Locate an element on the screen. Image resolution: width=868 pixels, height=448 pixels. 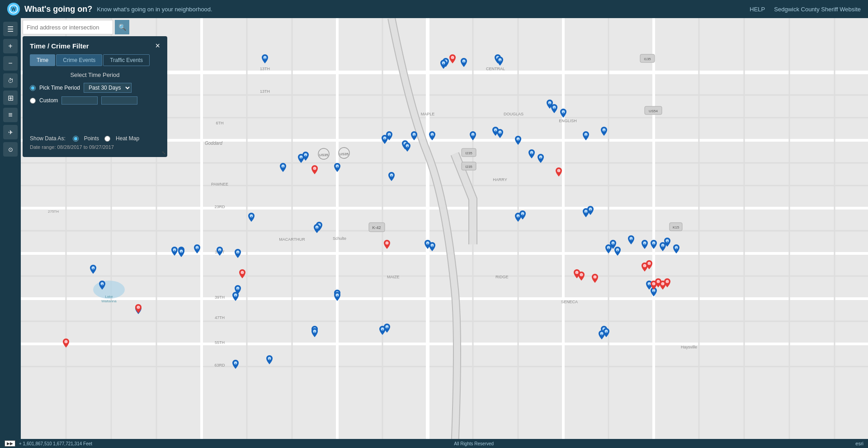
menu-button: ☰ is located at coordinates (10, 29).